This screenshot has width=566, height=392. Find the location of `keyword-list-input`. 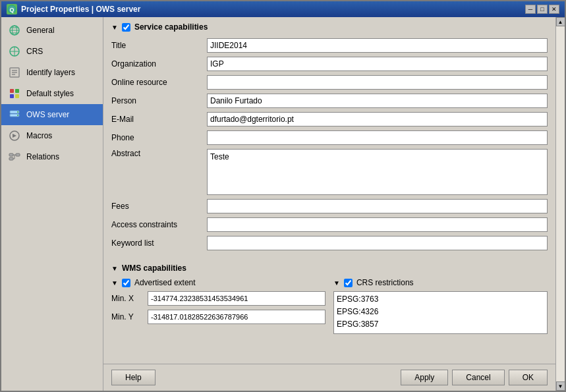

keyword-list-input is located at coordinates (377, 243).